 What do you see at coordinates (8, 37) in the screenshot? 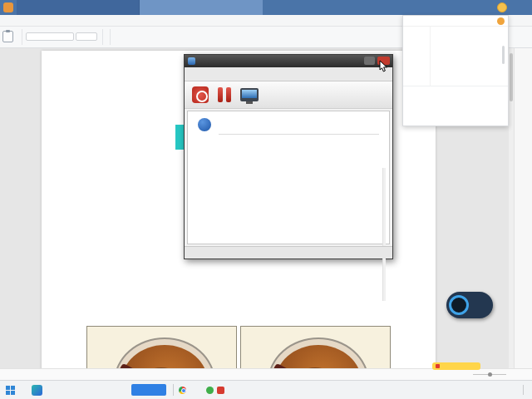
I see `clipboard-icon` at bounding box center [8, 37].